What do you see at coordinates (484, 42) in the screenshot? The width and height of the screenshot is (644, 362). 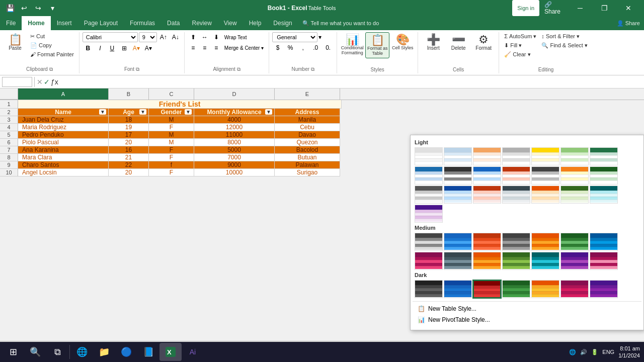 I see `format-button: ⚙ Format` at bounding box center [484, 42].